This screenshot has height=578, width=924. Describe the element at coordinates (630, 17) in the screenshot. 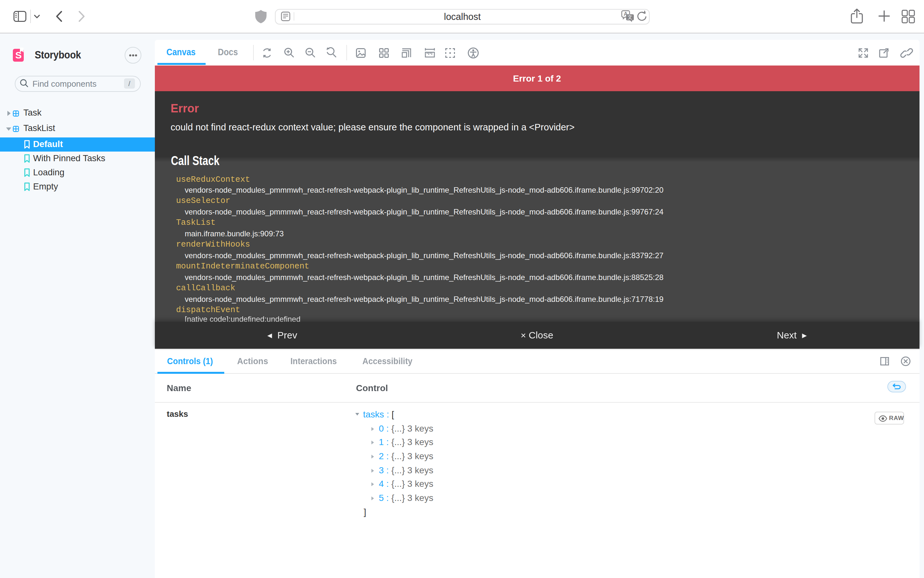

I see `svg-text: 文` at that location.